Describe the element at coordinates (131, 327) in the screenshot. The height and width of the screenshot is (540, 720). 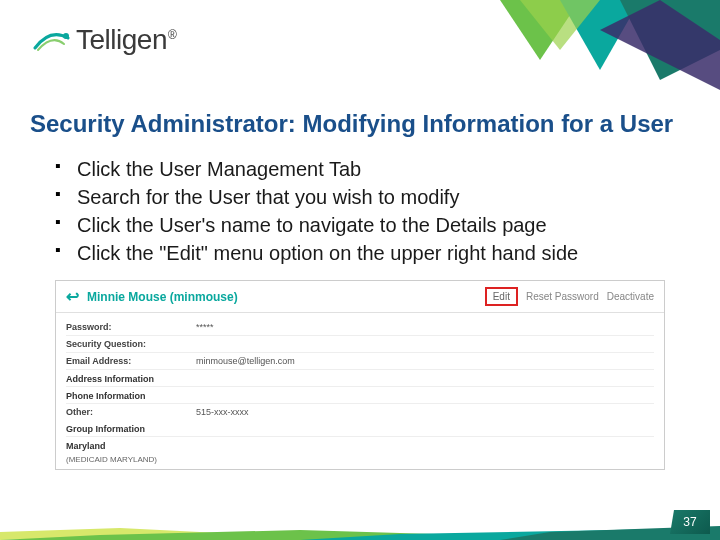
I see `password-label: Password:` at that location.